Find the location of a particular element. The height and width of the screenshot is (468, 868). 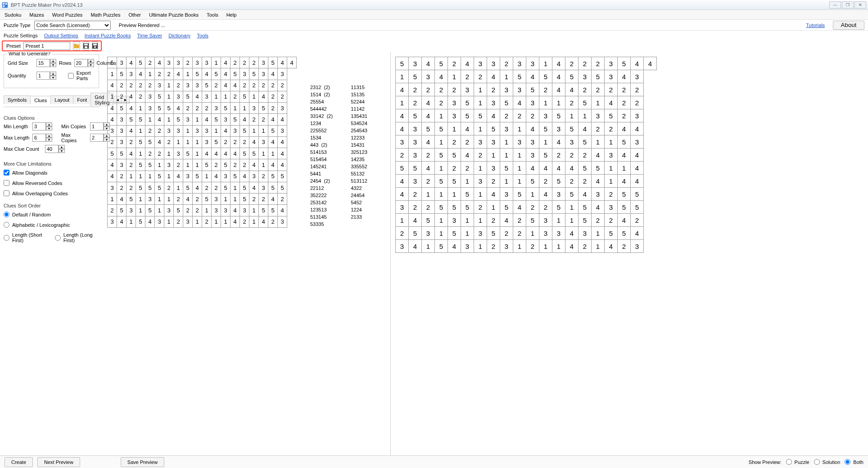

cols-down: ▼ is located at coordinates (91, 65).